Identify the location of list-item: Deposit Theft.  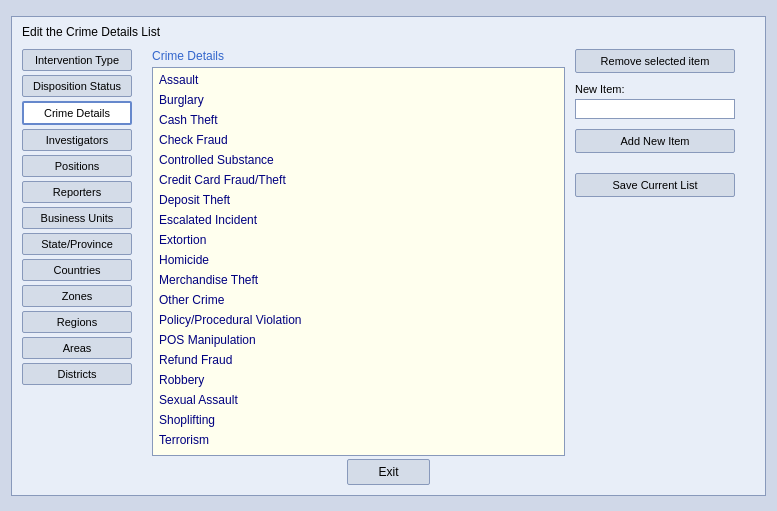
(358, 200).